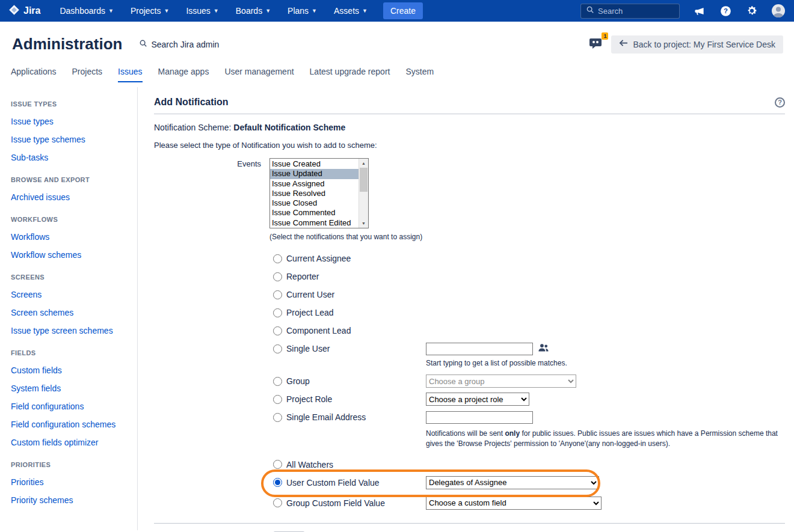 The height and width of the screenshot is (532, 794). What do you see at coordinates (605, 36) in the screenshot?
I see `feedback-badge: 1` at bounding box center [605, 36].